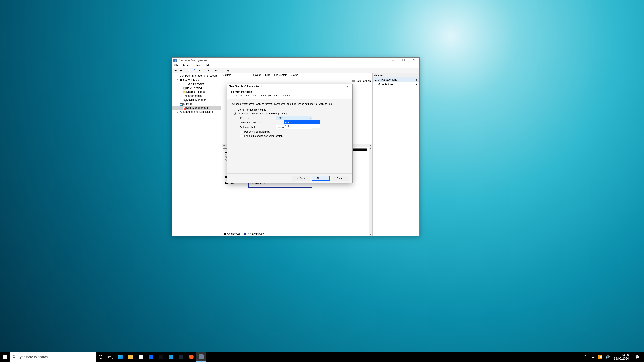  What do you see at coordinates (201, 357) in the screenshot?
I see `taskbar-app-compmgmt` at bounding box center [201, 357].